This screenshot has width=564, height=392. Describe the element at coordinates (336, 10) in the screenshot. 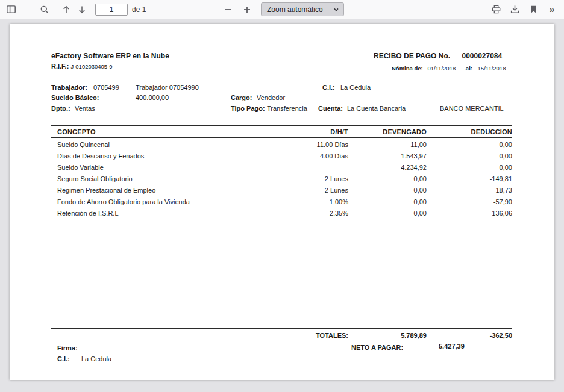

I see `chevron-down-icon` at that location.